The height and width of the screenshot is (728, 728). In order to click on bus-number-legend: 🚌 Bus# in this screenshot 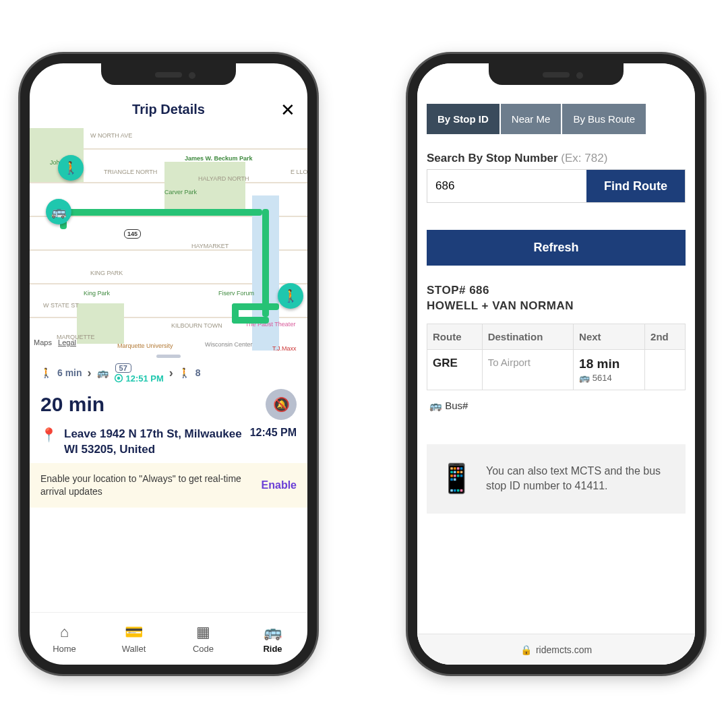, I will do `click(556, 406)`.